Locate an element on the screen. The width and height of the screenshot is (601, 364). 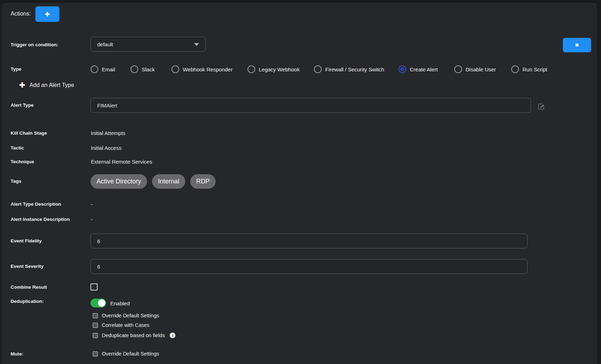
radio-label: Run Script is located at coordinates (535, 69).